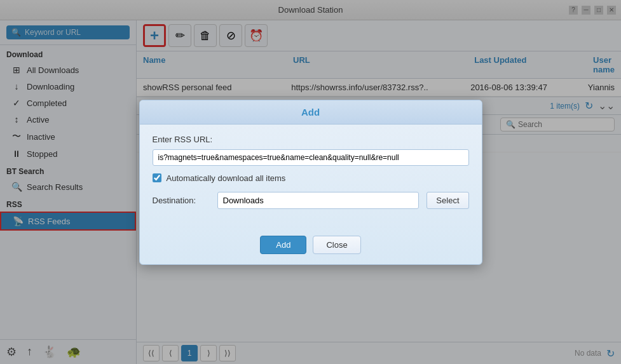 This screenshot has width=621, height=364. Describe the element at coordinates (337, 245) in the screenshot. I see `modal-close-button: Close` at that location.